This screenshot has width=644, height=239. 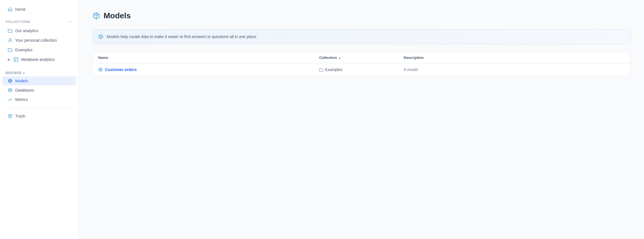 I want to click on database-icon, so click(x=10, y=90).